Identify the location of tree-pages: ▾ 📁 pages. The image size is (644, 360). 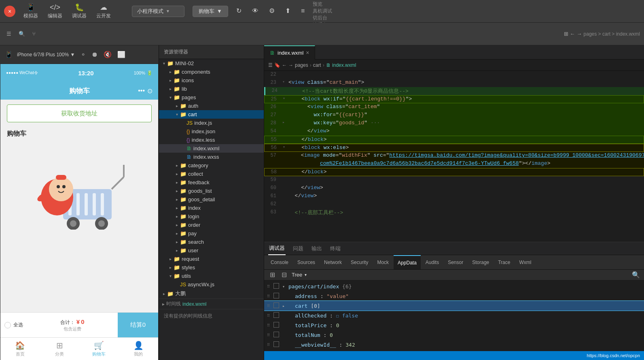
(211, 97).